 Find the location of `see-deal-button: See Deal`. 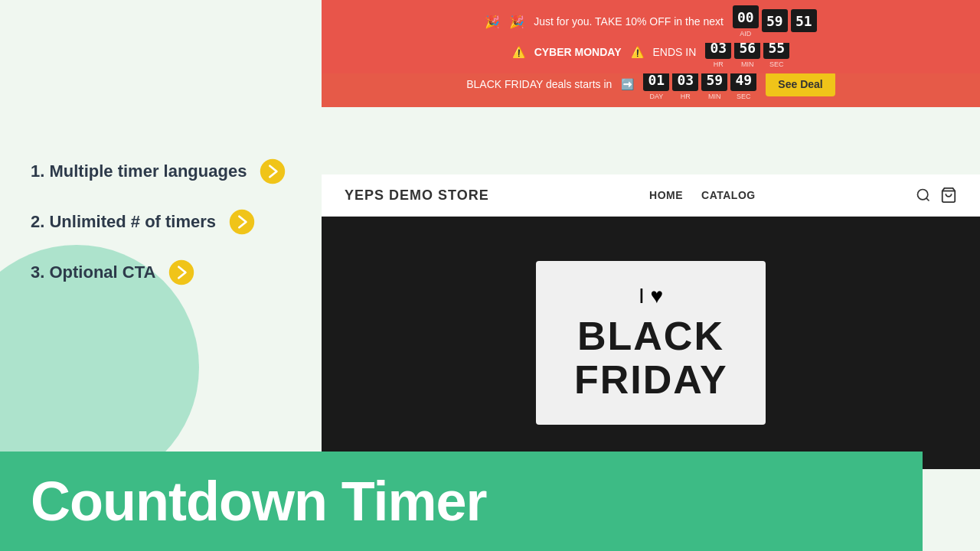

see-deal-button: See Deal is located at coordinates (800, 84).